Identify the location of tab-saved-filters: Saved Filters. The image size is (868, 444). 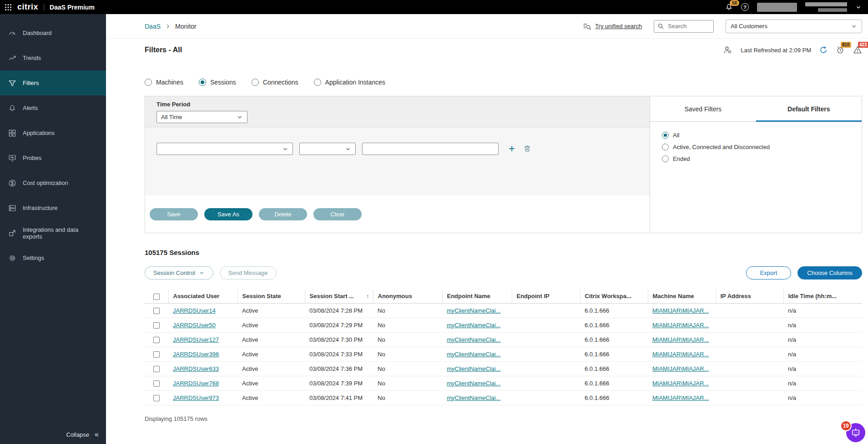
(703, 109).